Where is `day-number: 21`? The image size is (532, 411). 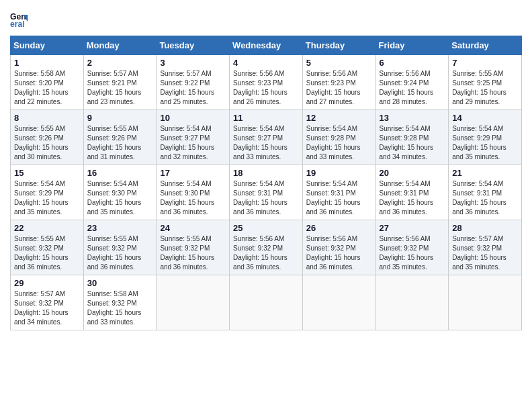
day-number: 21 is located at coordinates (485, 173).